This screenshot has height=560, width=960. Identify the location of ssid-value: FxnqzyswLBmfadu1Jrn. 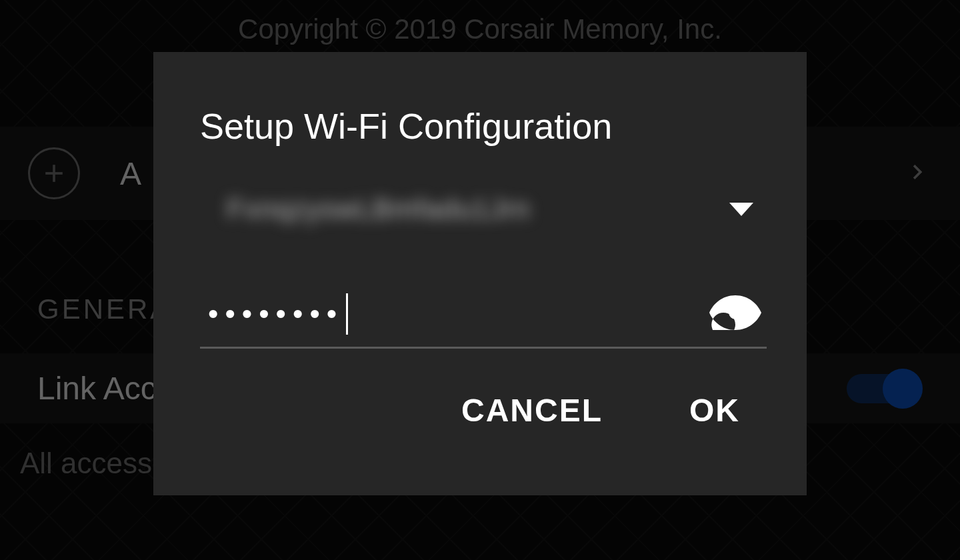
(379, 209).